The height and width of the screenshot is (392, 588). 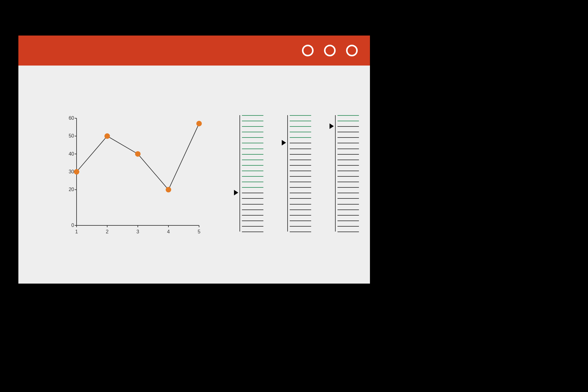 I want to click on slider-panel, so click(x=297, y=176).